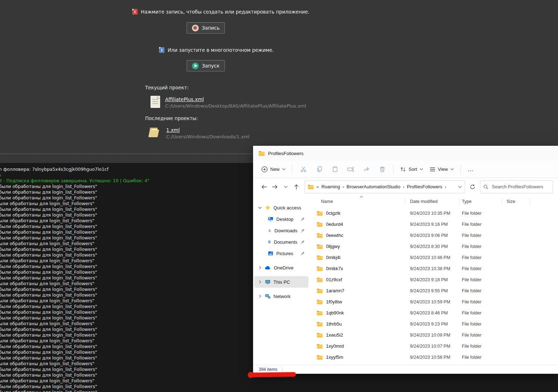 This screenshot has width=558, height=392. I want to click on documents-icon, so click(270, 242).